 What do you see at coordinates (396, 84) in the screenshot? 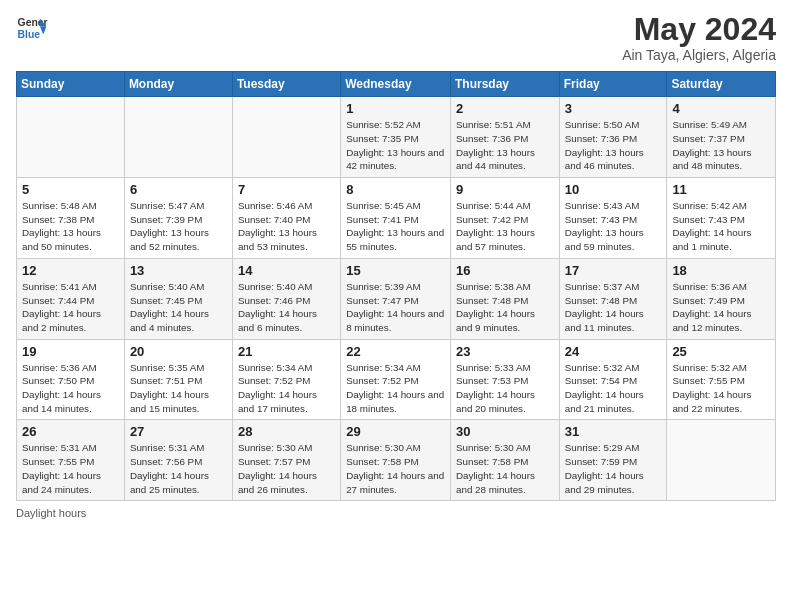
I see `calendar-day-header: Wednesday` at bounding box center [396, 84].